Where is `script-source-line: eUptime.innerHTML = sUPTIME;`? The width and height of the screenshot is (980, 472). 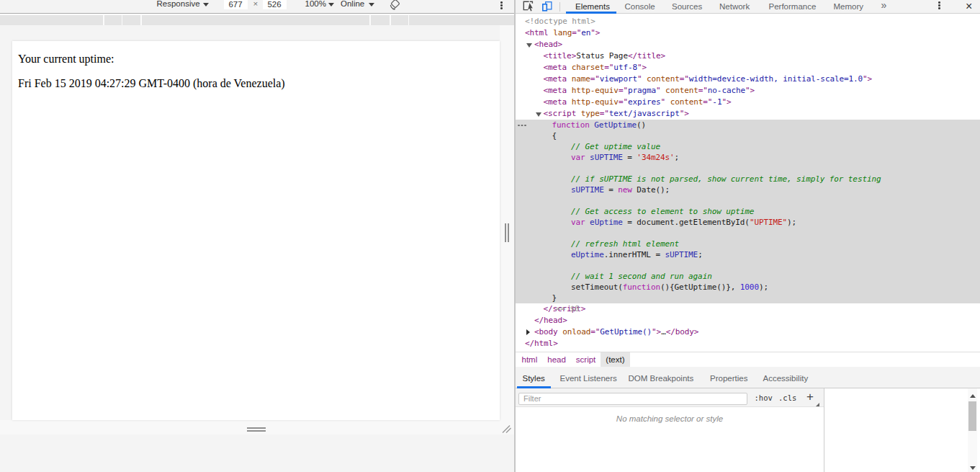
script-source-line: eUptime.innerHTML = sUPTIME; is located at coordinates (747, 255).